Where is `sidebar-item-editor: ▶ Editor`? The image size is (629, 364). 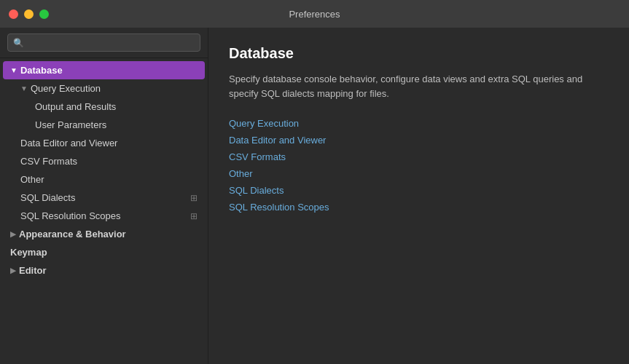 sidebar-item-editor: ▶ Editor is located at coordinates (103, 271).